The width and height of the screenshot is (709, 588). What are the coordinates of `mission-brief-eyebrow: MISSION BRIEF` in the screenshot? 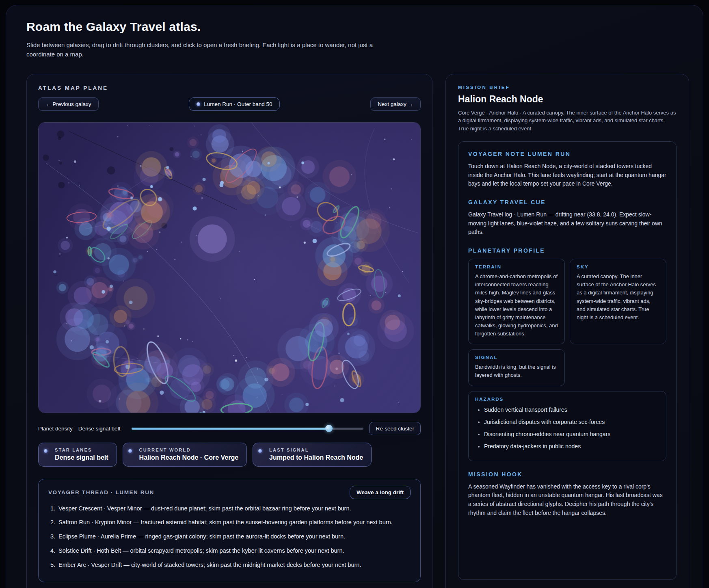 It's located at (567, 87).